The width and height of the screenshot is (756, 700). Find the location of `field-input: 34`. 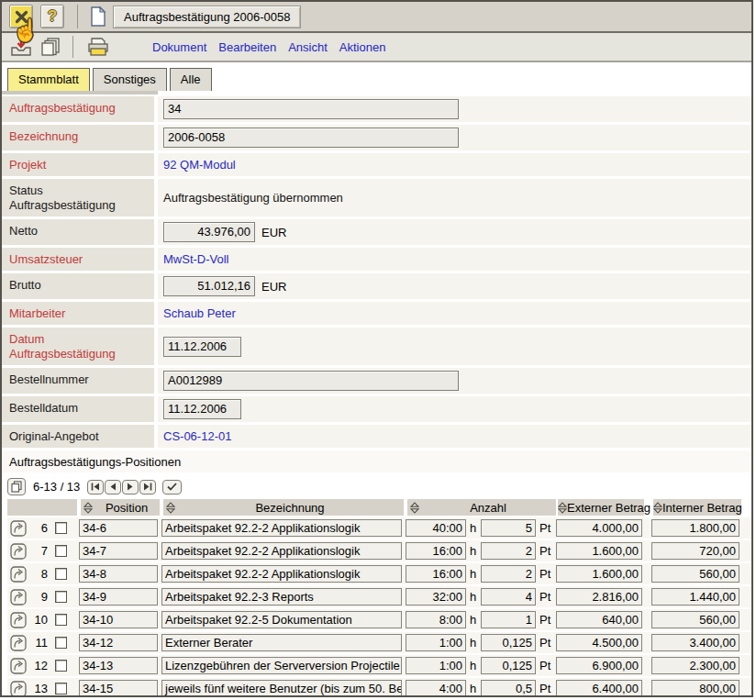

field-input: 34 is located at coordinates (311, 109).